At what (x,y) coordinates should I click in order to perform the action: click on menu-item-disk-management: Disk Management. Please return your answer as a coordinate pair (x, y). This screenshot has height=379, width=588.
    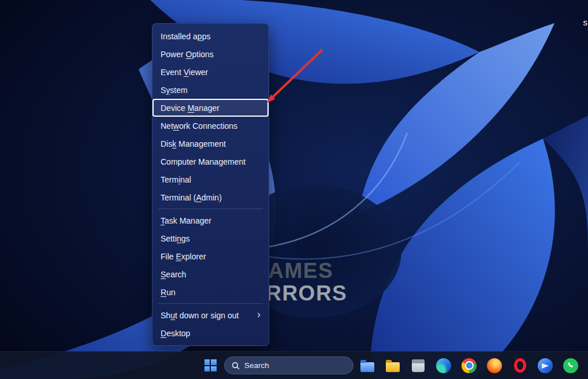
    Looking at the image, I should click on (210, 143).